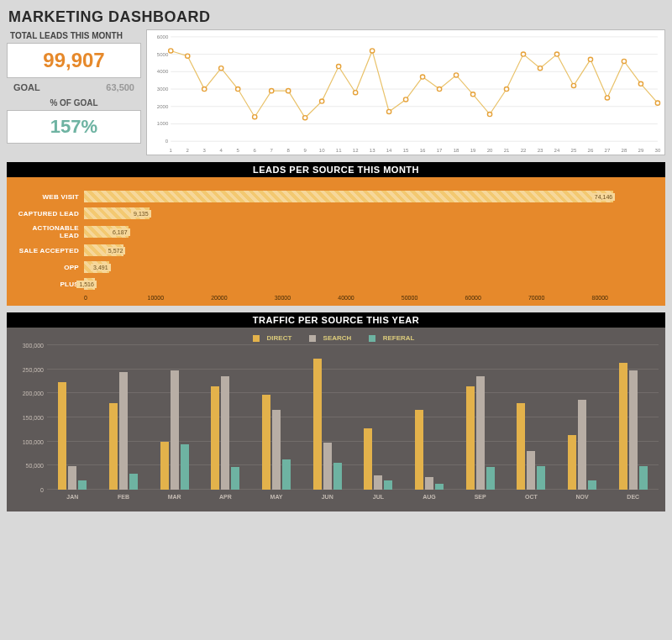 This screenshot has width=672, height=640. I want to click on hbar-value: 3,491, so click(101, 267).